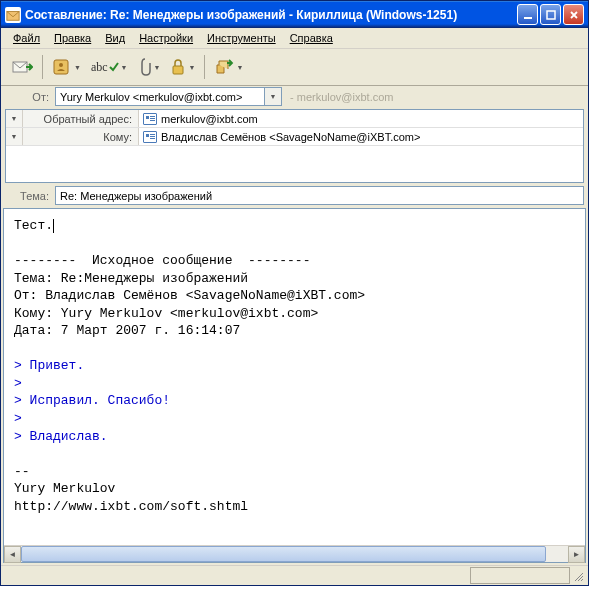  What do you see at coordinates (294, 554) in the screenshot?
I see `horizontal-scrollbar: ◄ ►` at bounding box center [294, 554].